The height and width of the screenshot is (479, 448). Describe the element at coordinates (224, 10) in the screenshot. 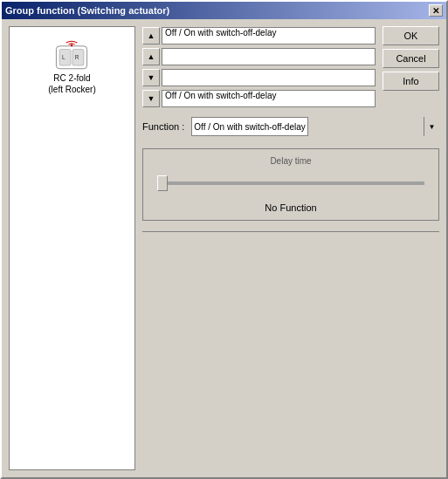

I see `title-bar: Group function (Switching actuator) ✕` at that location.